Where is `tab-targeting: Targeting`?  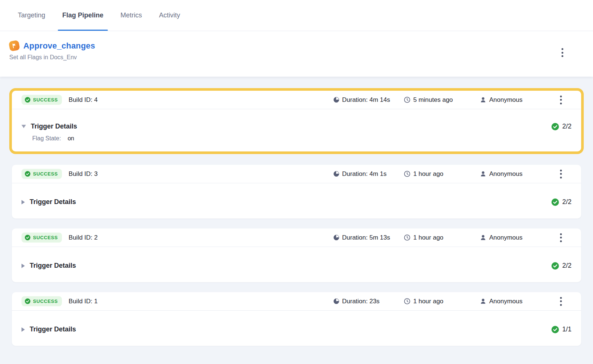
tab-targeting: Targeting is located at coordinates (32, 16).